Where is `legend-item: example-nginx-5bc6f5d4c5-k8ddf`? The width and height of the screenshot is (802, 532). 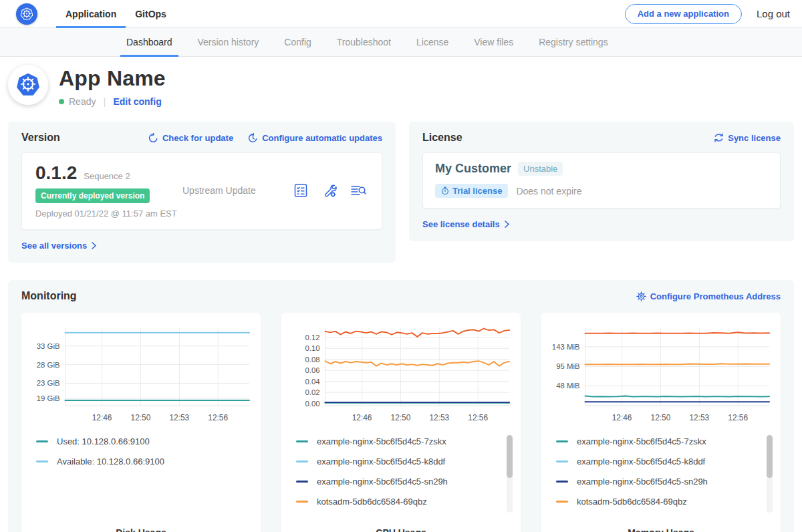
legend-item: example-nginx-5bc6f5d4c5-k8ddf is located at coordinates (400, 461).